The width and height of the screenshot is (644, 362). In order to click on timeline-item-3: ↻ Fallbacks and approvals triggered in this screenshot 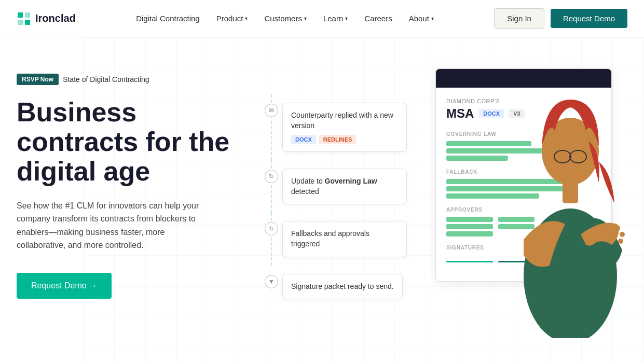, I will do `click(339, 239)`.